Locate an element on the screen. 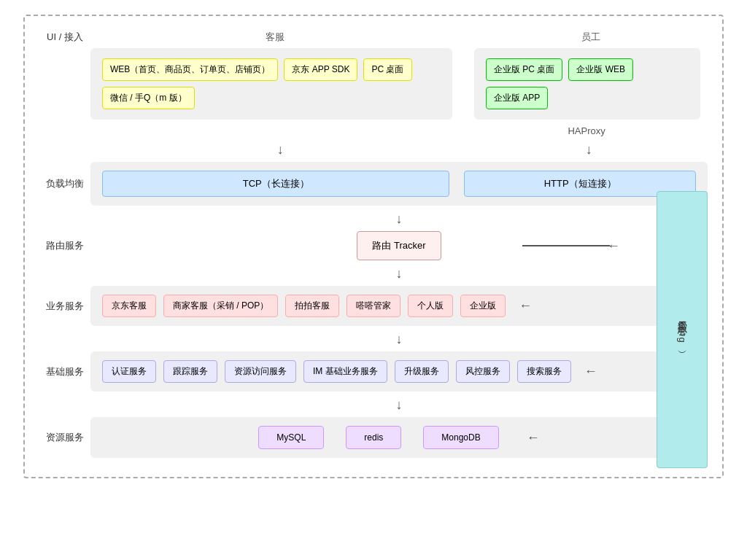 This screenshot has height=560, width=747. arrow-route-biz: ↓ is located at coordinates (400, 274).